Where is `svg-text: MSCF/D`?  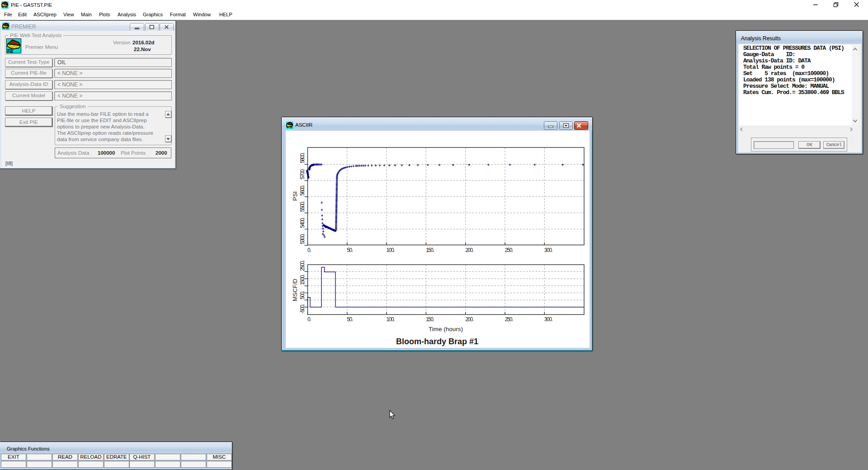
svg-text: MSCF/D is located at coordinates (295, 290).